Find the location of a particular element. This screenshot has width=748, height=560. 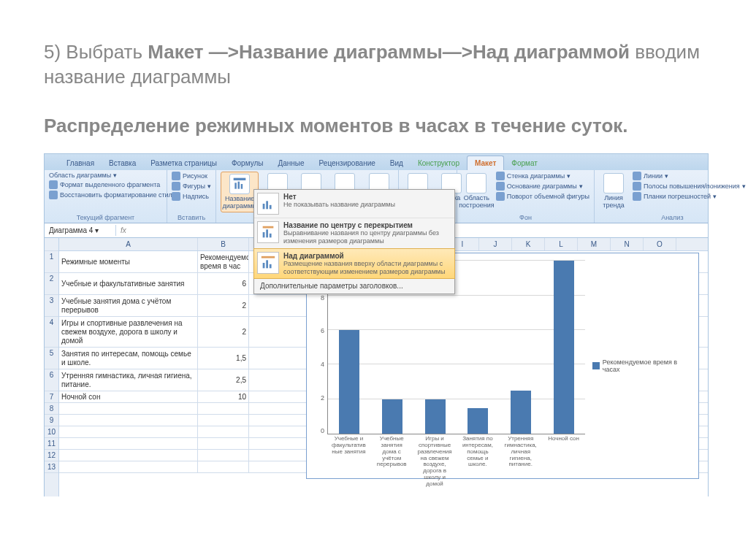

tab-insert: Вставка is located at coordinates (123, 164).